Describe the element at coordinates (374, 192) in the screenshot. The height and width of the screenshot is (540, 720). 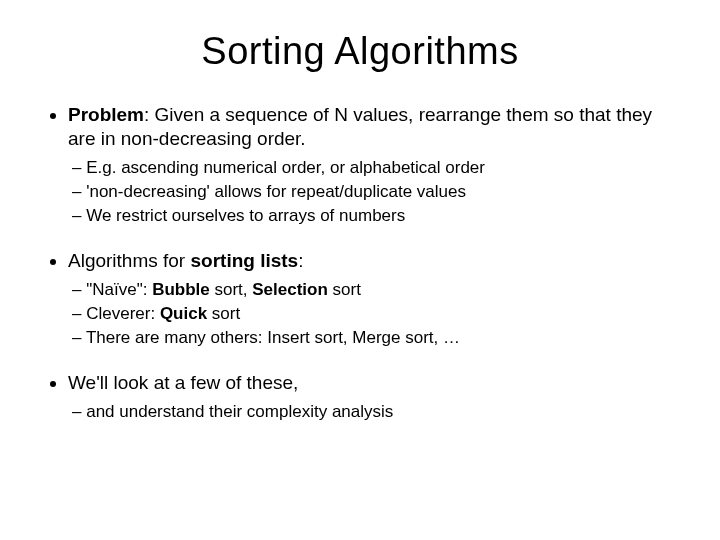
I see `sub-list: E.g. ascending numerical order, or alpha…` at that location.